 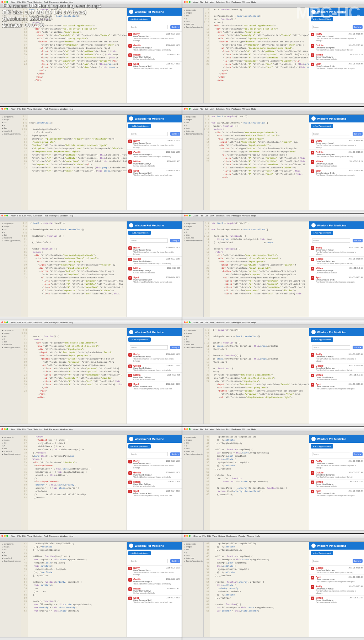 I want to click on menu-item: Find, so click(x=228, y=2).